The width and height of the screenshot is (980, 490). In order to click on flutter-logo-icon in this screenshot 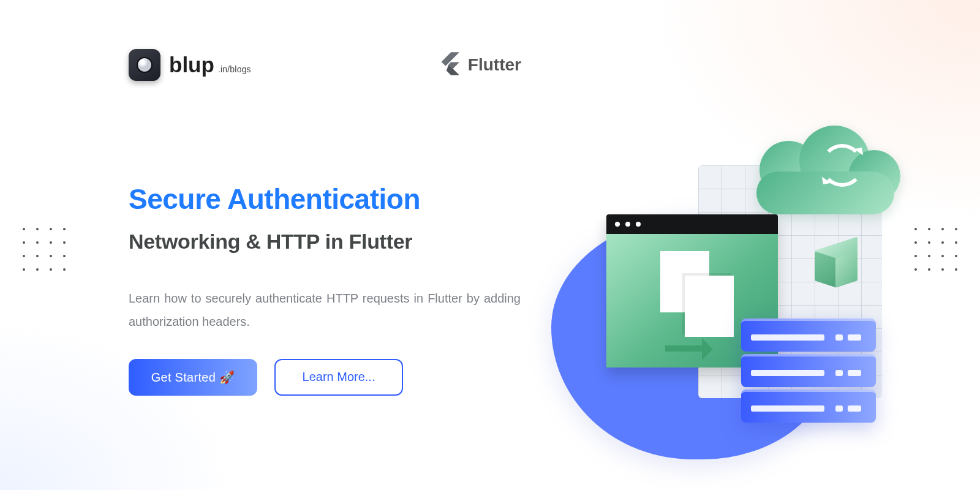, I will do `click(450, 65)`.